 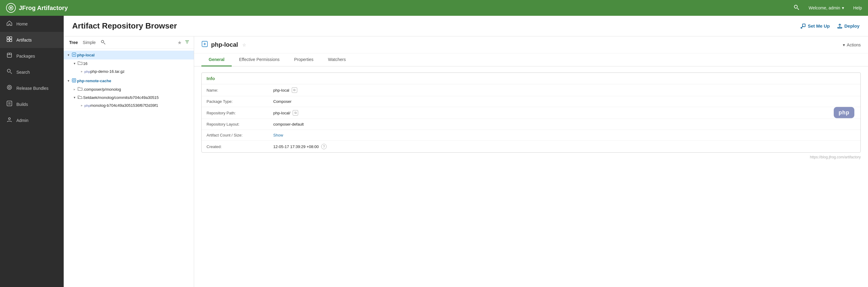 What do you see at coordinates (531, 60) in the screenshot?
I see `detail-tabs: General Effective Permissions Properties…` at bounding box center [531, 60].